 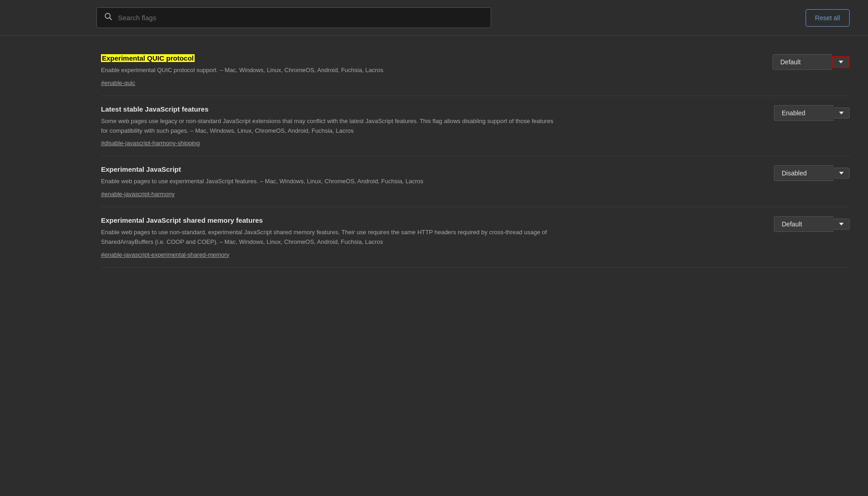 What do you see at coordinates (294, 17) in the screenshot?
I see `search-container` at bounding box center [294, 17].